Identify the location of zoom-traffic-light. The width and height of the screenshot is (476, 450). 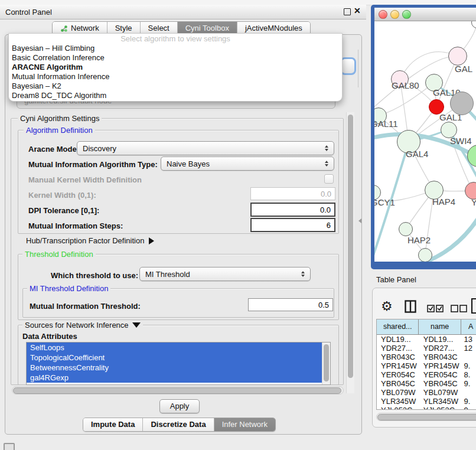
(406, 14).